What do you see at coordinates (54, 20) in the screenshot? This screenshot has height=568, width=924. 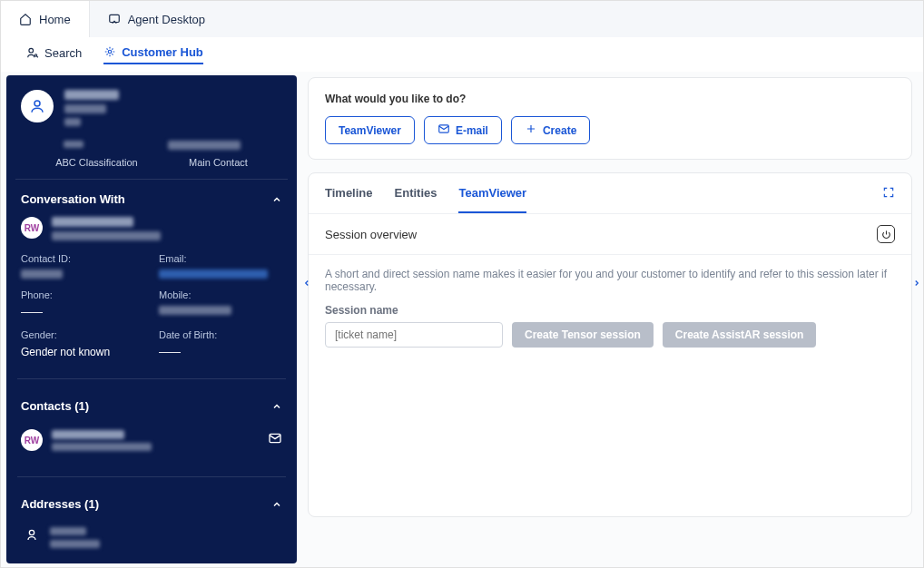 I see `tab-home-label: Home` at bounding box center [54, 20].